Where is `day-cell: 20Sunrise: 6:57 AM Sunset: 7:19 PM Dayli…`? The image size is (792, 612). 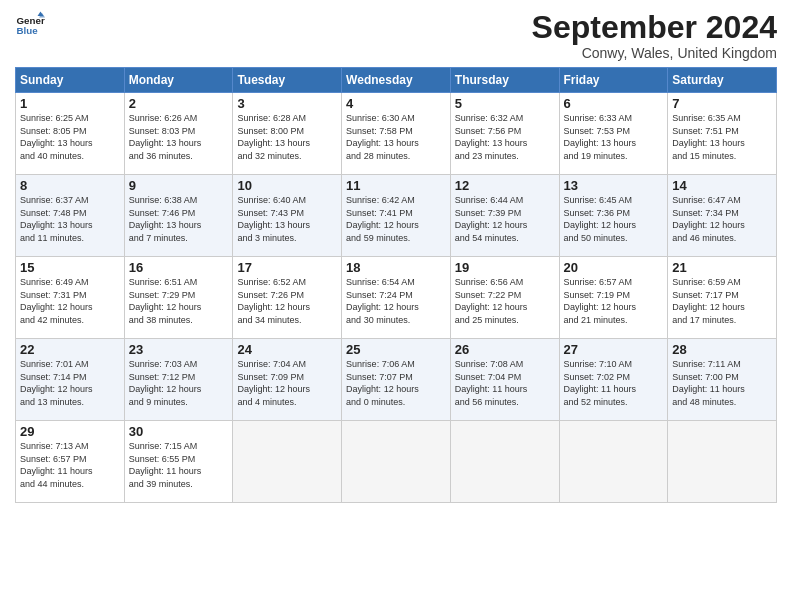
day-cell: 20Sunrise: 6:57 AM Sunset: 7:19 PM Dayli… is located at coordinates (614, 298).